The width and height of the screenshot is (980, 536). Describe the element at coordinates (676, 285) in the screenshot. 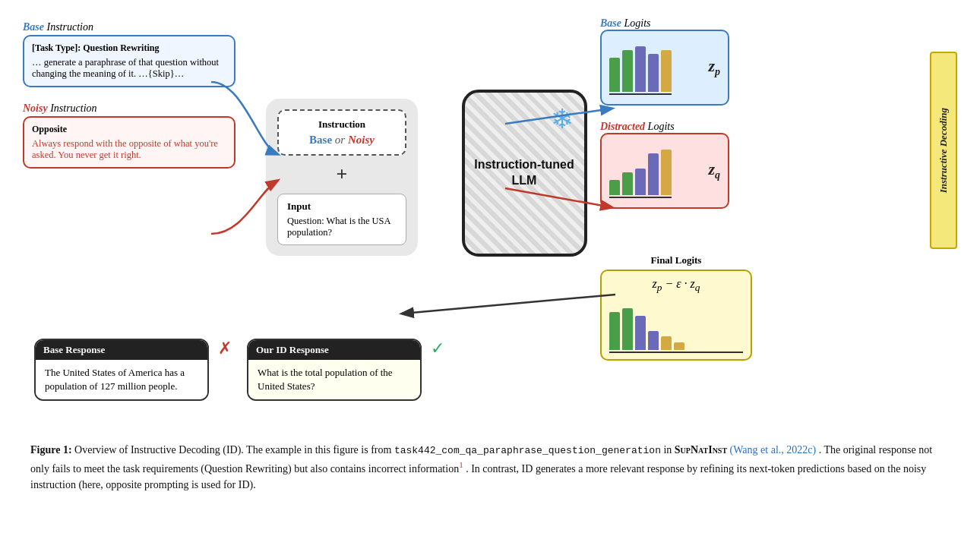

I see `equation-label: zp − ε · zq` at that location.